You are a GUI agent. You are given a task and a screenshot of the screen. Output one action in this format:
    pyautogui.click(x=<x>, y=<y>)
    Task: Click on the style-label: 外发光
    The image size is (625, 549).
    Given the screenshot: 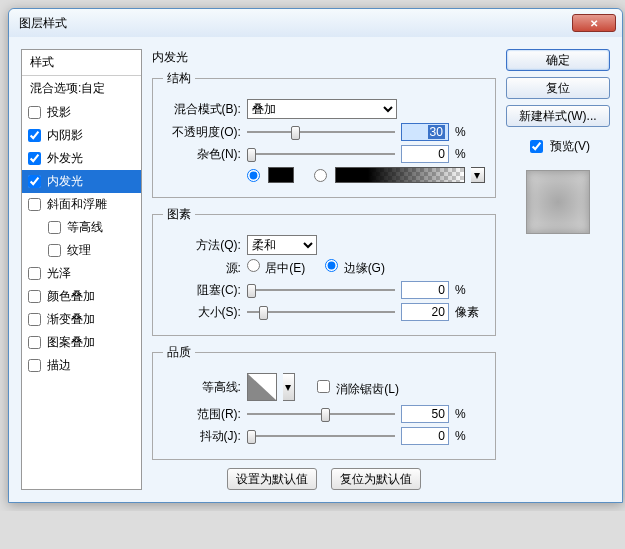 What is the action you would take?
    pyautogui.click(x=65, y=158)
    